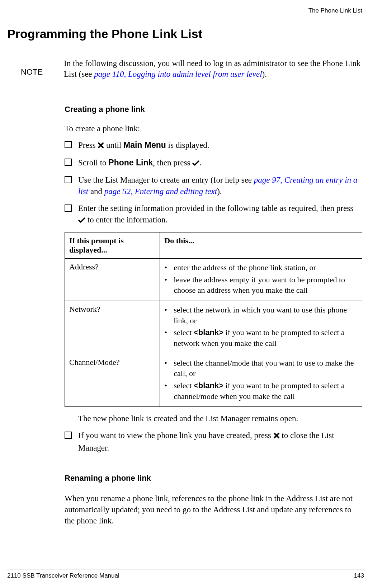 The image size is (382, 588). Describe the element at coordinates (213, 129) in the screenshot. I see `lead-text: To create a phone link:` at that location.